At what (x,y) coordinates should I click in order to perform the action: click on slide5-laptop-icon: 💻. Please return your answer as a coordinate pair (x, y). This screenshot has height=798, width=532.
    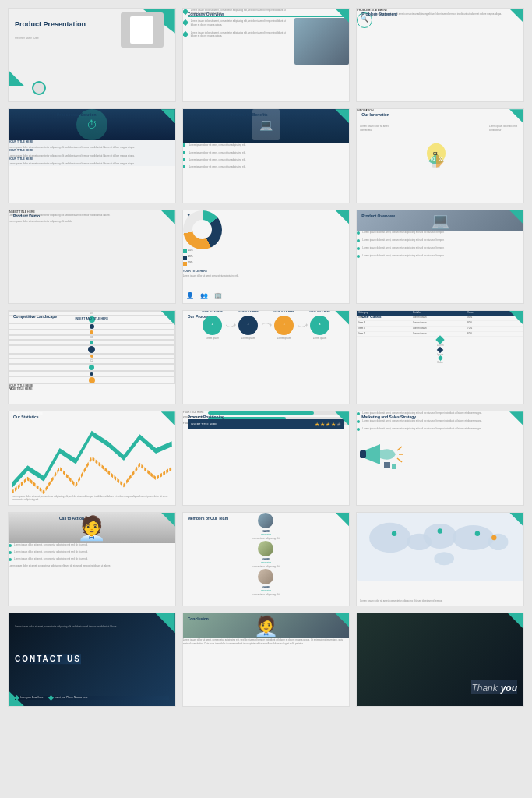
    Looking at the image, I should click on (266, 125).